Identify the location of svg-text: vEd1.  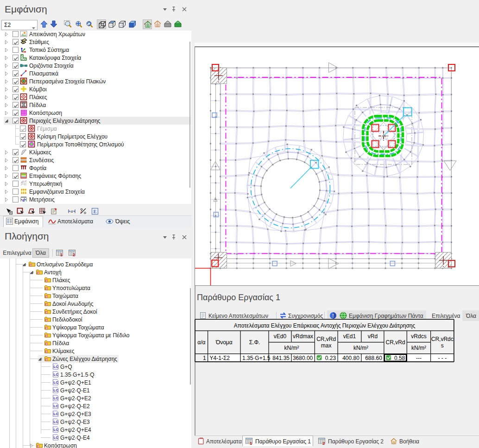
(350, 336).